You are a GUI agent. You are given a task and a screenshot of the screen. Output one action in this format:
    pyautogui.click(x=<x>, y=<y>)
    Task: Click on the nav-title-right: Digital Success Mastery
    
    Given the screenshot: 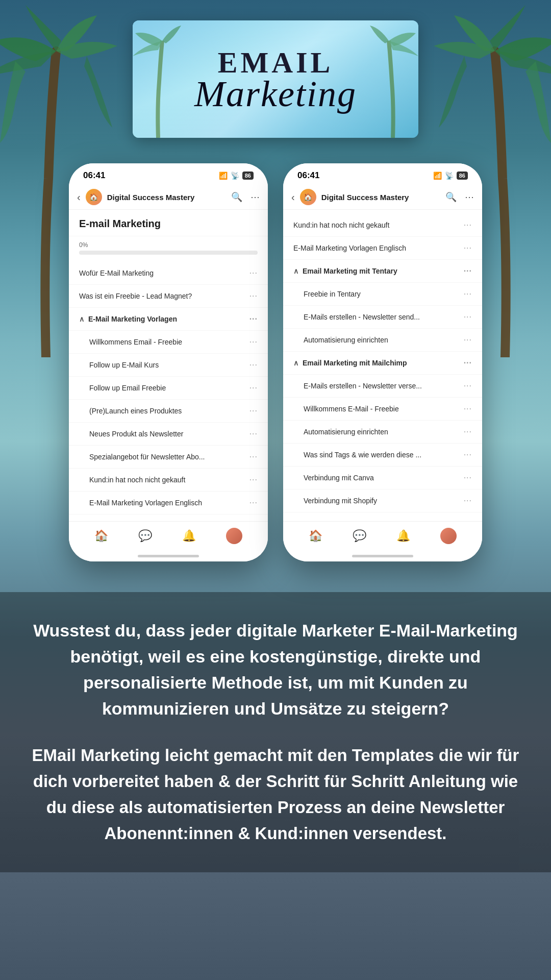 What is the action you would take?
    pyautogui.click(x=381, y=197)
    